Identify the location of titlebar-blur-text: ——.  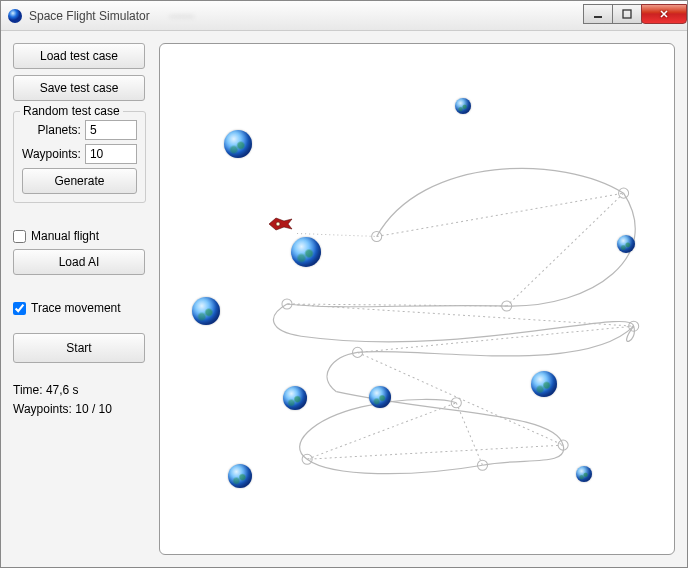
(182, 16).